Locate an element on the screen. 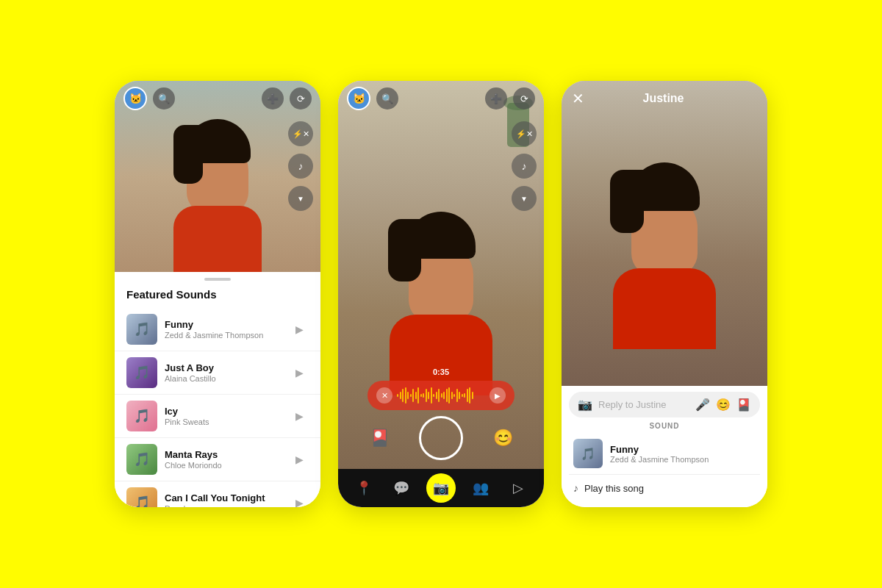  waveform-bars is located at coordinates (441, 395).